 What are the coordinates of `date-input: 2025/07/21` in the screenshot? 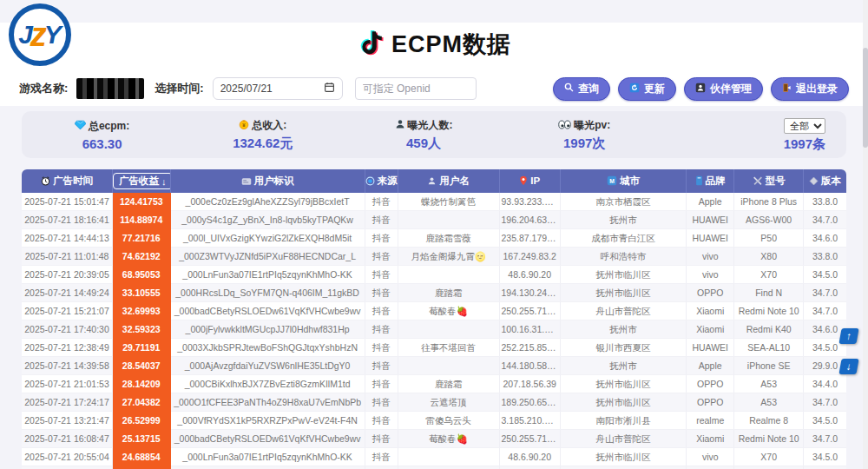 It's located at (278, 89).